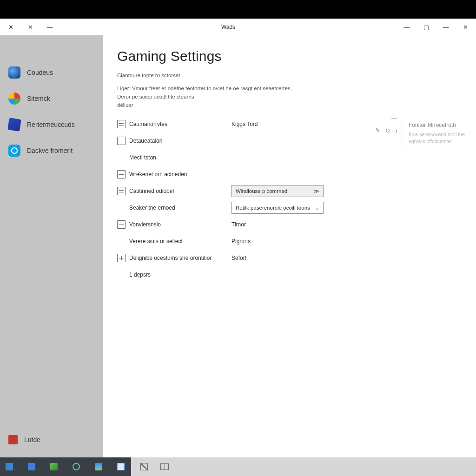 This screenshot has width=476, height=476. Describe the element at coordinates (347, 225) in the screenshot. I see `setting-value: Tirnor` at that location.